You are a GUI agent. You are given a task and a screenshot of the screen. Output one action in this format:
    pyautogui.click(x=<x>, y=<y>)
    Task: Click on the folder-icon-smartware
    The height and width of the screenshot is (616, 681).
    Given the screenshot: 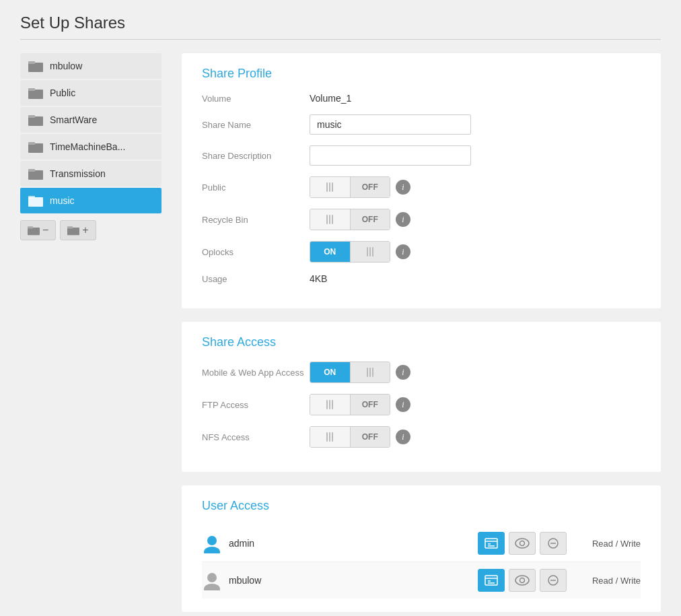 What is the action you would take?
    pyautogui.click(x=36, y=120)
    